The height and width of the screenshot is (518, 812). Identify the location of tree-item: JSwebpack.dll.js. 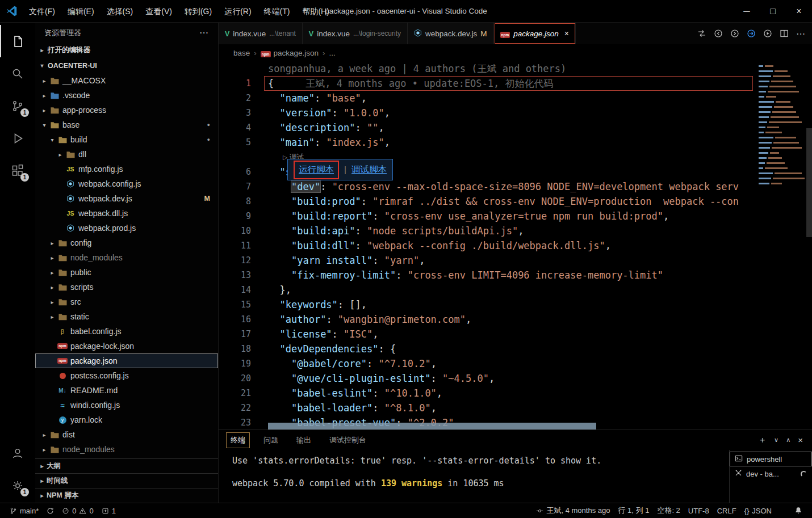
(127, 213).